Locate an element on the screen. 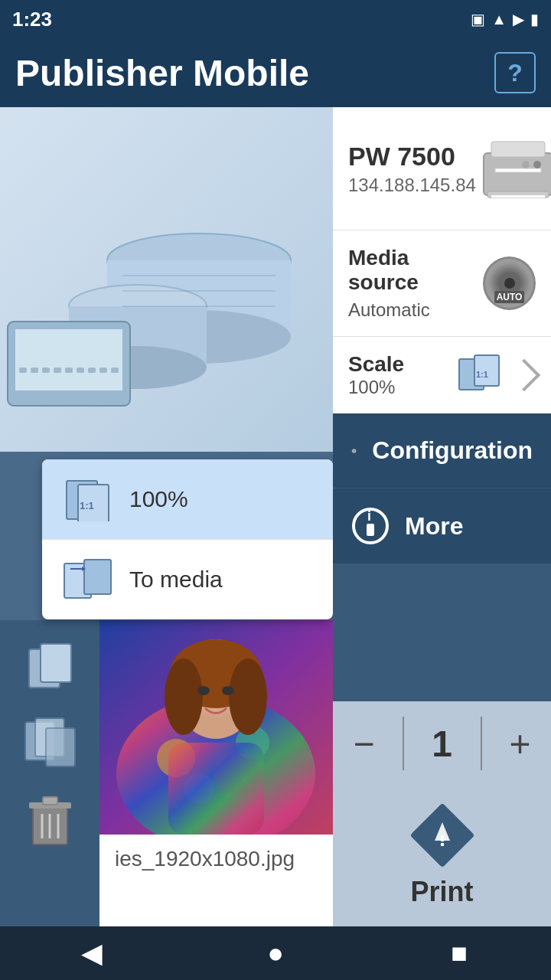 This screenshot has width=551, height=980. recent-icon: ■ is located at coordinates (459, 953).